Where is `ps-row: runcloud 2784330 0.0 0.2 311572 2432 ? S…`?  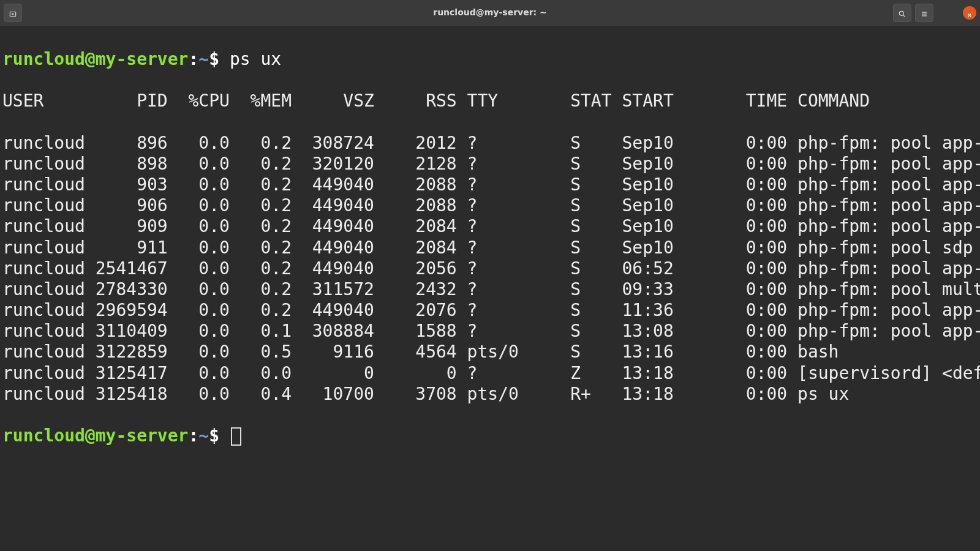 ps-row: runcloud 2784330 0.0 0.2 311572 2432 ? S… is located at coordinates (490, 290).